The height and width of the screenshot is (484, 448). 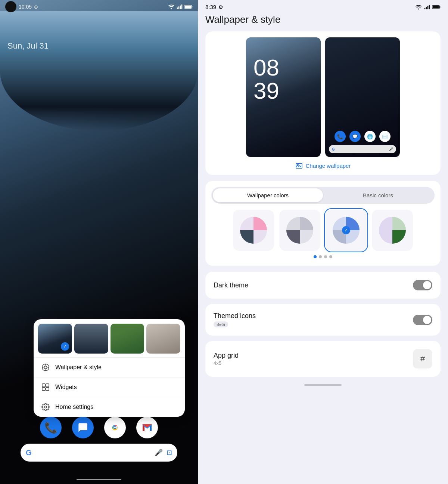 I want to click on homescreen-preview: 📞 💬 🌐 ✉️ G 🎤, so click(x=363, y=97).